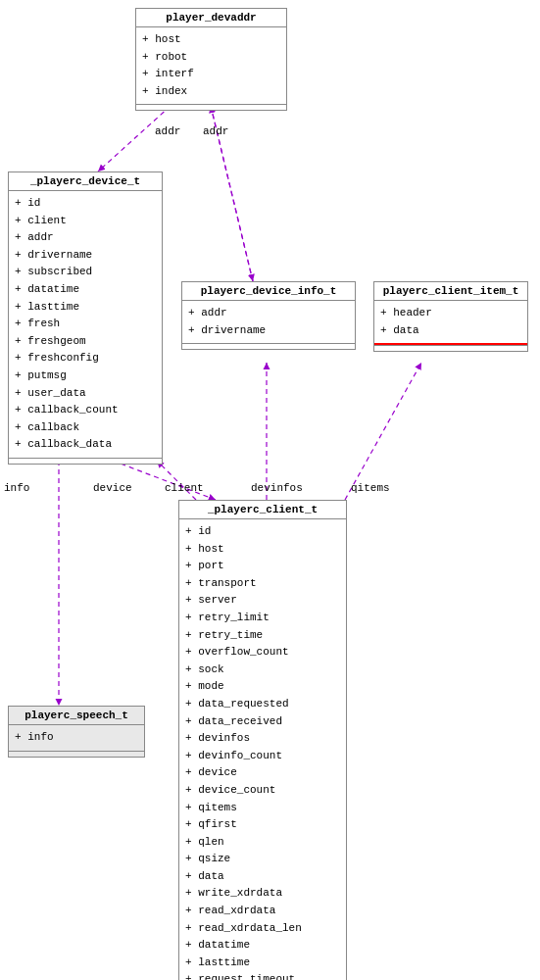 The width and height of the screenshot is (540, 980). Describe the element at coordinates (85, 461) in the screenshot. I see `playerc-device-t-footer` at that location.